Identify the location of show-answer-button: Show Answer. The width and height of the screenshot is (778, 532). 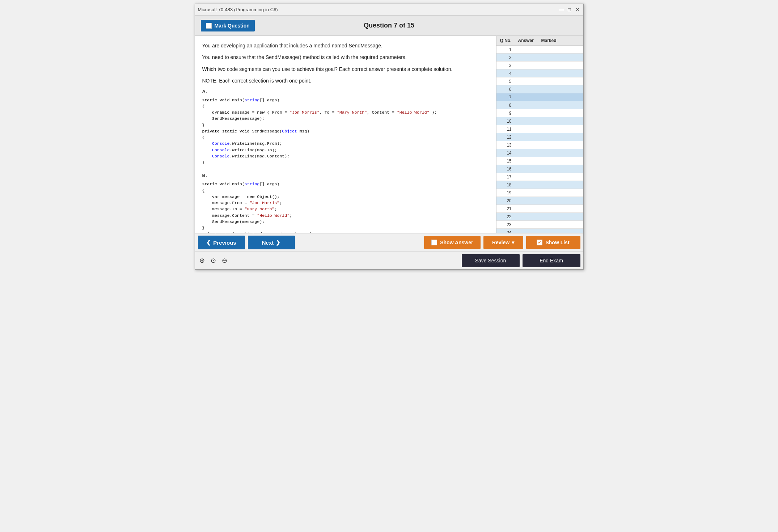
(452, 242).